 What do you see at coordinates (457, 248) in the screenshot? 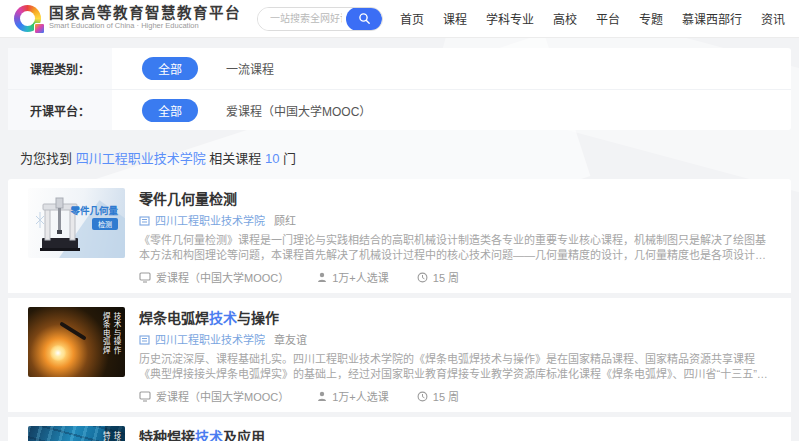
I see `course-description: 《零件几何量检测》课程是一门理论与实践相结合的高职机械设计制造类各专业的重要专业…` at bounding box center [457, 248].